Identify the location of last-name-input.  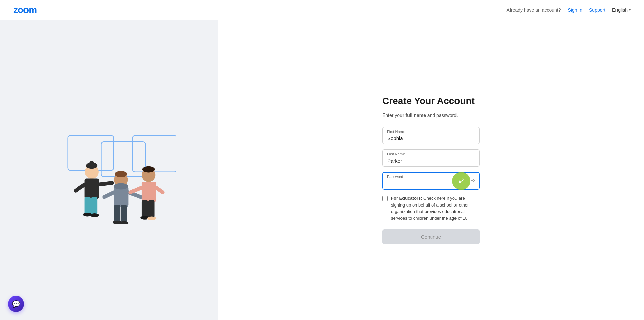
(431, 158).